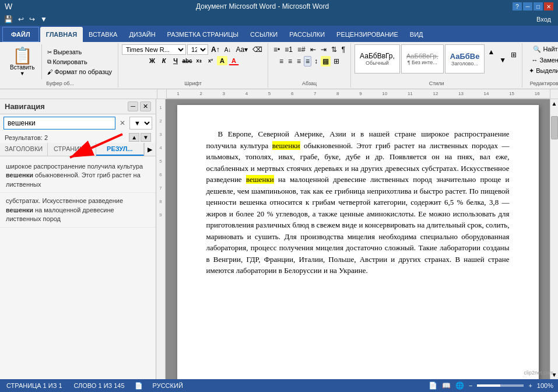  Describe the element at coordinates (279, 386) in the screenshot. I see `status-bar: СТРАНИЦА 1 ИЗ 1 СЛОВО 1 ИЗ 145 📄 РУССКИЙ…` at that location.